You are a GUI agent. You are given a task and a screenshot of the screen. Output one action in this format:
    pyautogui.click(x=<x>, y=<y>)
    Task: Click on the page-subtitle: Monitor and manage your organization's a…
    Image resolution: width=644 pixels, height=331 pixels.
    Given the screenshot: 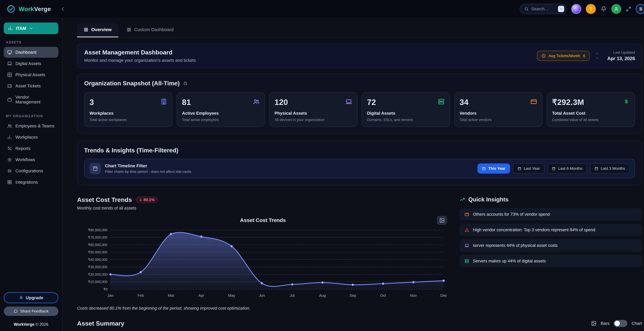 What is the action you would take?
    pyautogui.click(x=140, y=60)
    